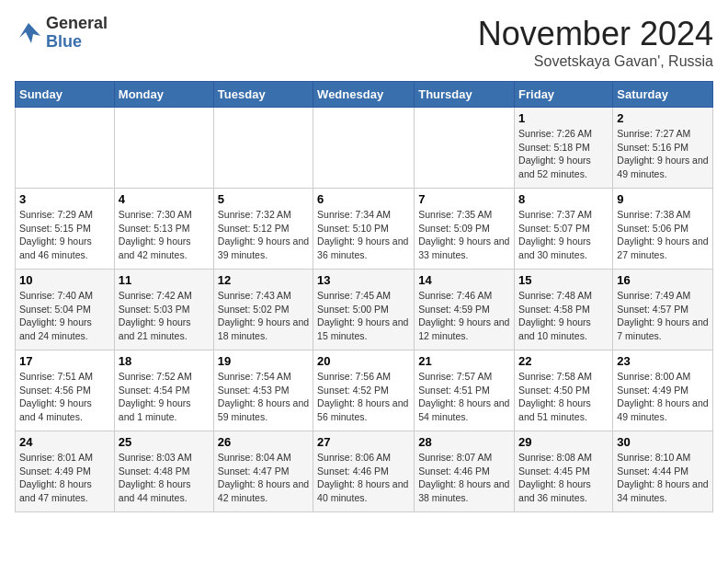  I want to click on day-info-line: Daylight: 9 hours and 10 minutes., so click(555, 329).